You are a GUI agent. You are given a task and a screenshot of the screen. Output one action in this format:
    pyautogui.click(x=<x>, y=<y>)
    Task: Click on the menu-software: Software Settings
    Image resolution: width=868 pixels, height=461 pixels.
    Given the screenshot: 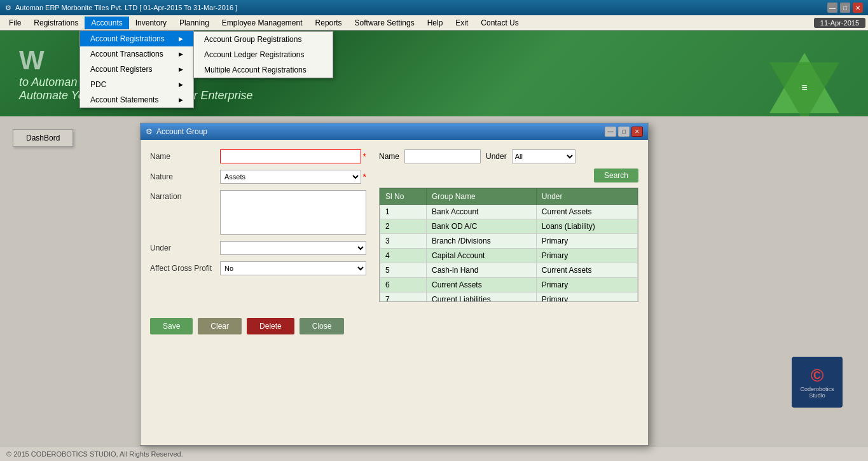 What is the action you would take?
    pyautogui.click(x=385, y=23)
    